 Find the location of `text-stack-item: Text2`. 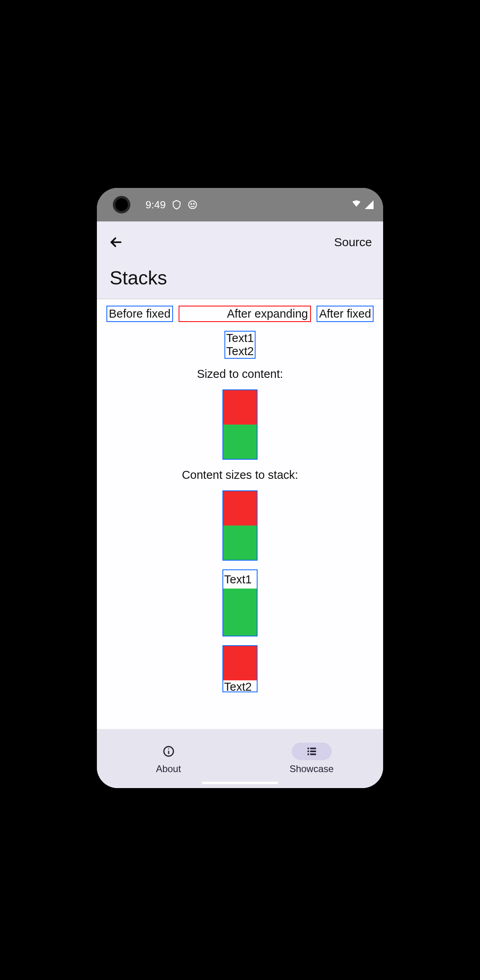

text-stack-item: Text2 is located at coordinates (240, 351).